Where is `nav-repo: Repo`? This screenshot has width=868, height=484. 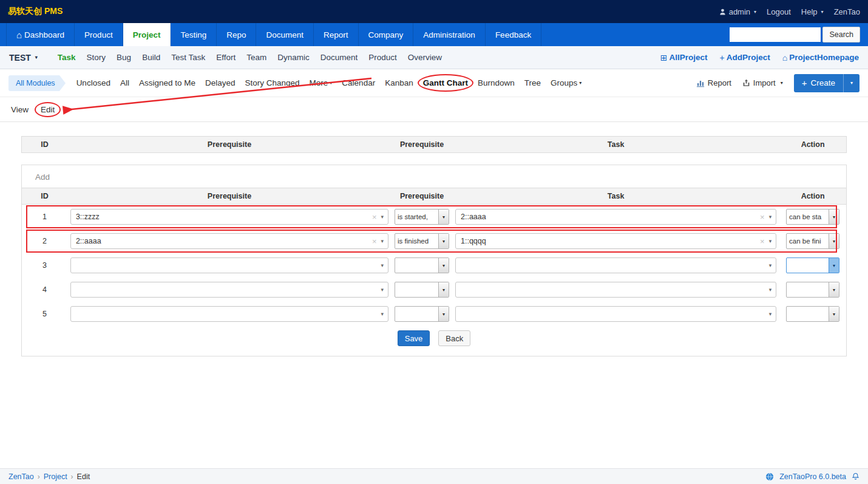
nav-repo: Repo is located at coordinates (237, 35).